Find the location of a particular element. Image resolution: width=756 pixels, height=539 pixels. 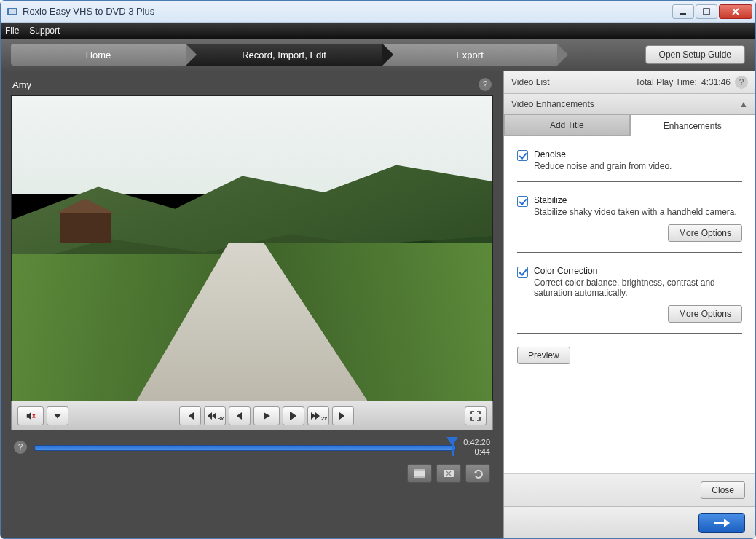

maximize-button is located at coordinates (706, 12).